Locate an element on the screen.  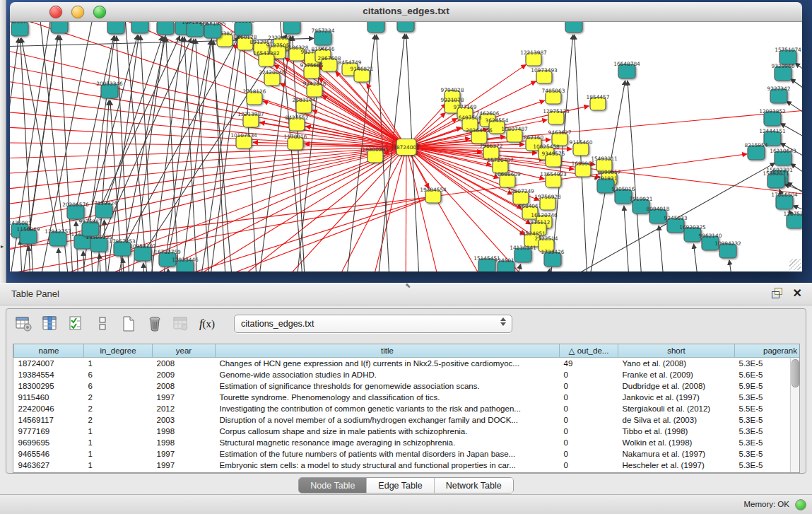
table-cell: 18300295 is located at coordinates (49, 386).